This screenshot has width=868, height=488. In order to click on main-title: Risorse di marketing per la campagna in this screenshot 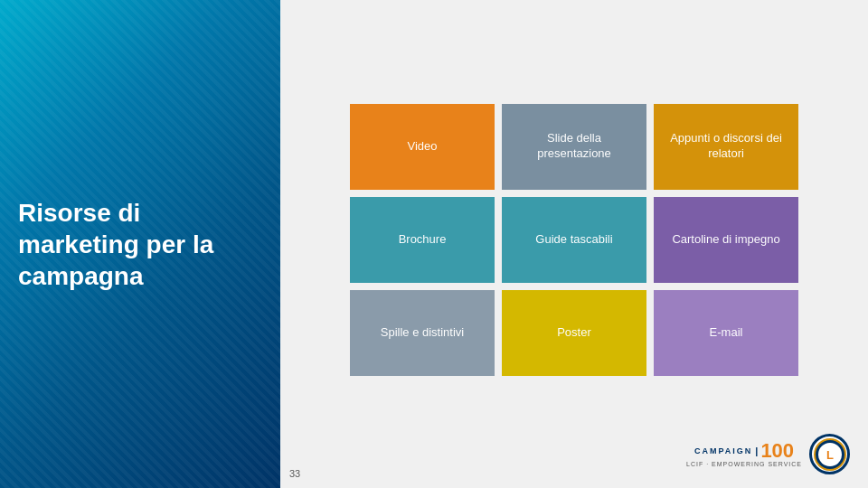, I will do `click(136, 244)`.